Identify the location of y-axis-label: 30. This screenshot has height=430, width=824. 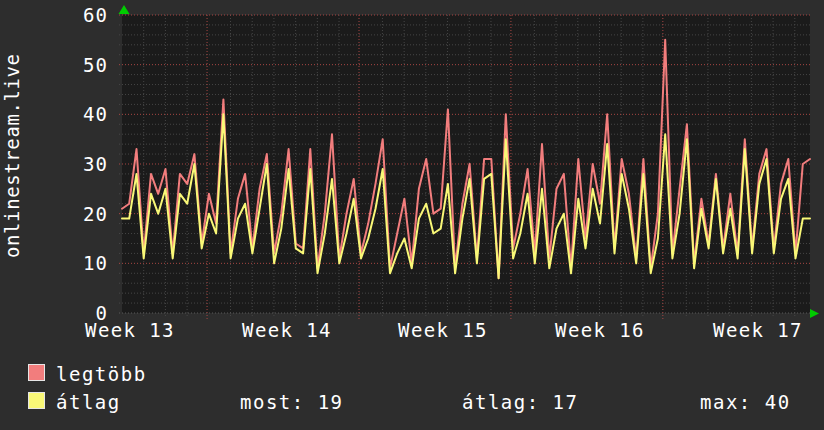
(74, 164).